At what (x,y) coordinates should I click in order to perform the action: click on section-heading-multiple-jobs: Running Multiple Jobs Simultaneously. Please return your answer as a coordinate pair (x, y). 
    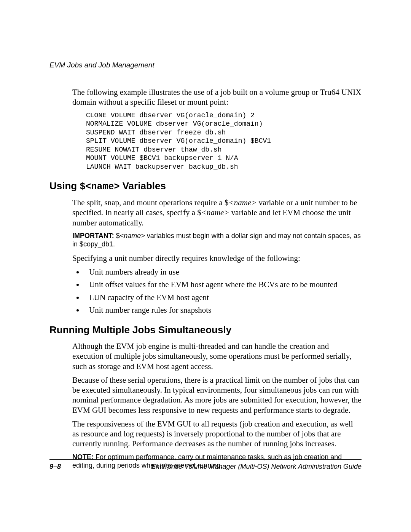
    Looking at the image, I should click on (206, 330).